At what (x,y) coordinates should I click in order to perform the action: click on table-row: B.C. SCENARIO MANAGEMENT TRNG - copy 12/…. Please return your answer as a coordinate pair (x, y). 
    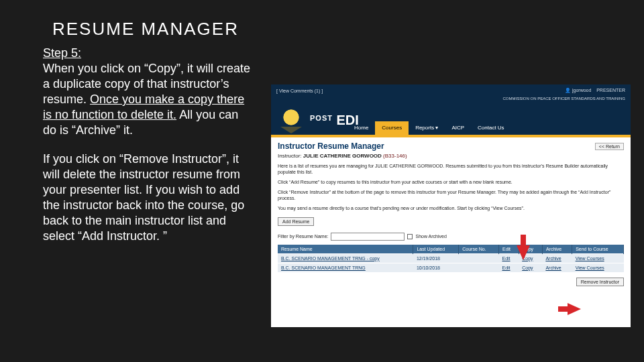
    Looking at the image, I should click on (451, 258).